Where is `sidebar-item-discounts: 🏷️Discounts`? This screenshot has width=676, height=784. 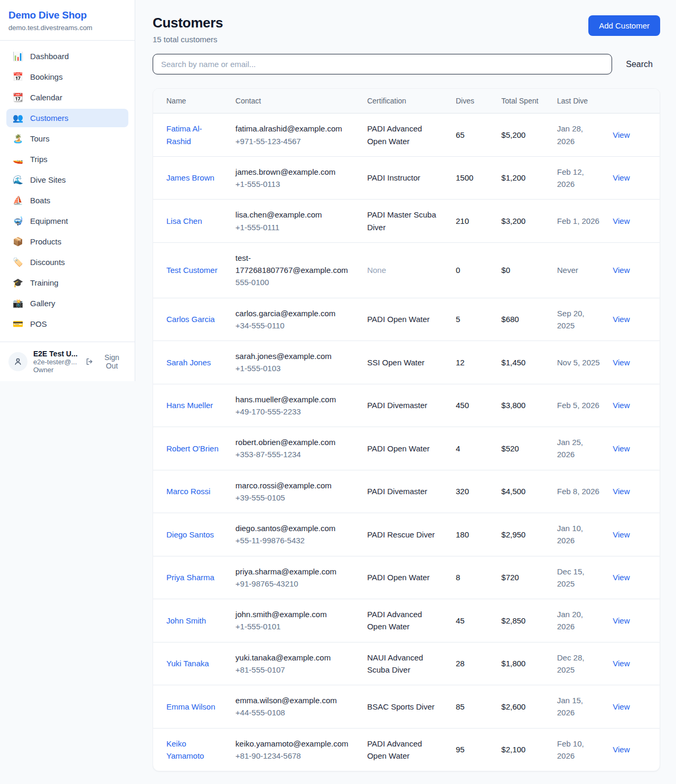
sidebar-item-discounts: 🏷️Discounts is located at coordinates (68, 262).